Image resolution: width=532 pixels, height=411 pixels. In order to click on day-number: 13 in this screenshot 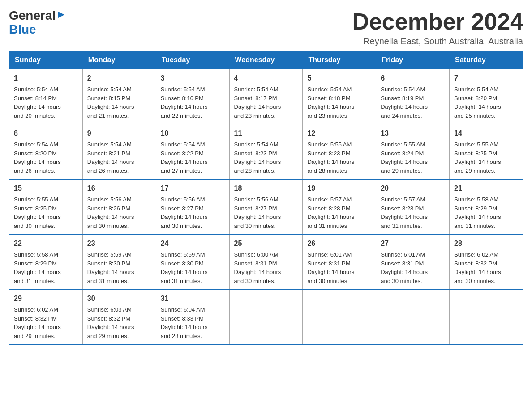, I will do `click(413, 133)`.